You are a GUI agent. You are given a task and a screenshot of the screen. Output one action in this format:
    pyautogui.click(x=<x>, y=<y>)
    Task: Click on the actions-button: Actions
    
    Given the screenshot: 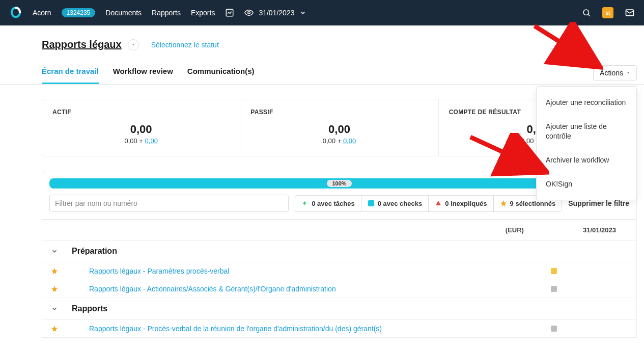 What is the action you would take?
    pyautogui.click(x=615, y=73)
    